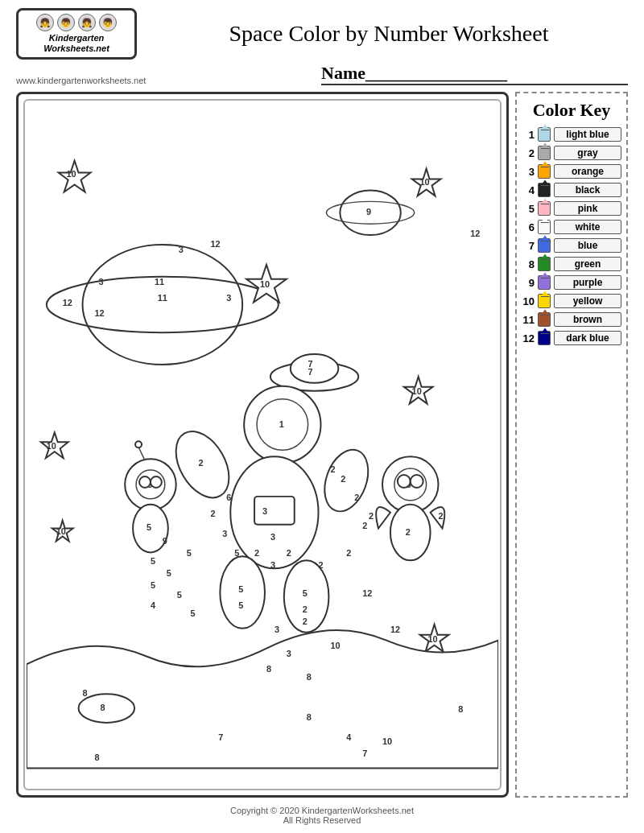 The height and width of the screenshot is (833, 644). What do you see at coordinates (528, 190) in the screenshot?
I see `color-key-number: 4` at bounding box center [528, 190].